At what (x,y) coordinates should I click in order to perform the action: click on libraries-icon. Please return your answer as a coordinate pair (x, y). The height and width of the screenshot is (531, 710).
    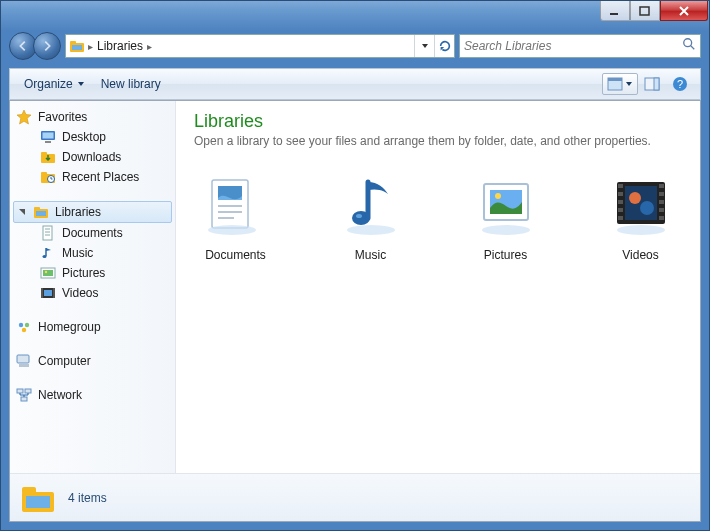
    Looking at the image, I should click on (38, 498).